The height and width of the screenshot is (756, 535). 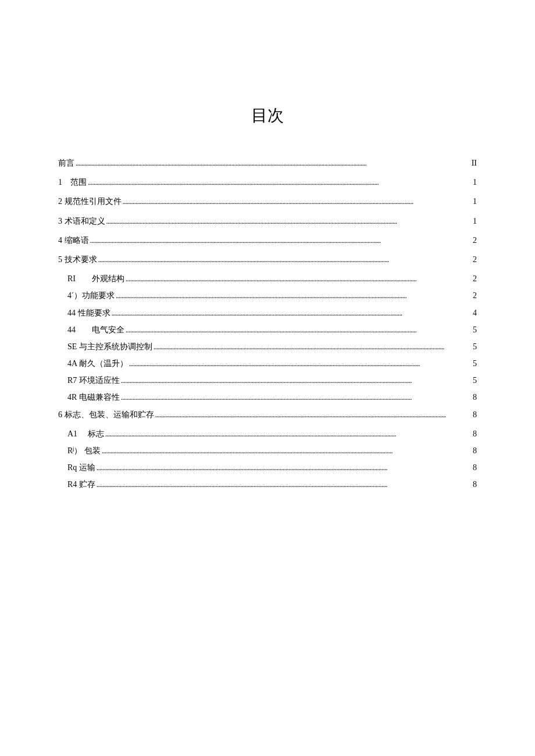 What do you see at coordinates (91, 295) in the screenshot?
I see `toc-label: 4ʻ）功能要求` at bounding box center [91, 295].